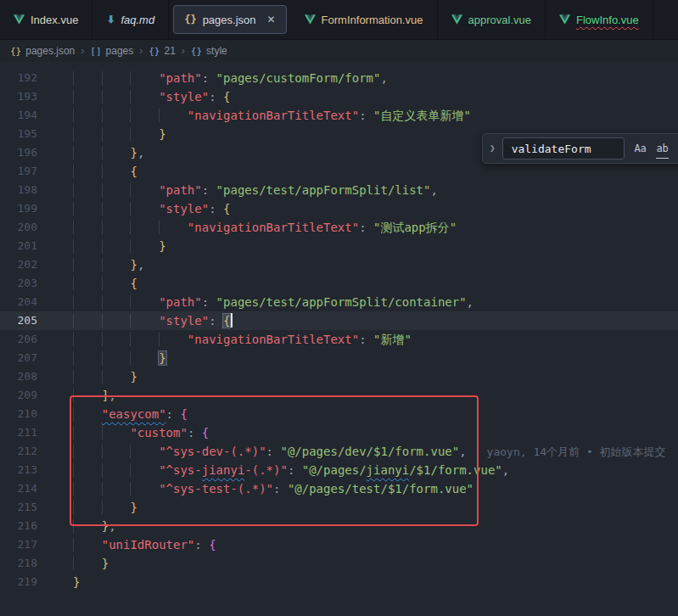  Describe the element at coordinates (492, 148) in the screenshot. I see `toggle-replace-chevron-icon: ❯` at that location.